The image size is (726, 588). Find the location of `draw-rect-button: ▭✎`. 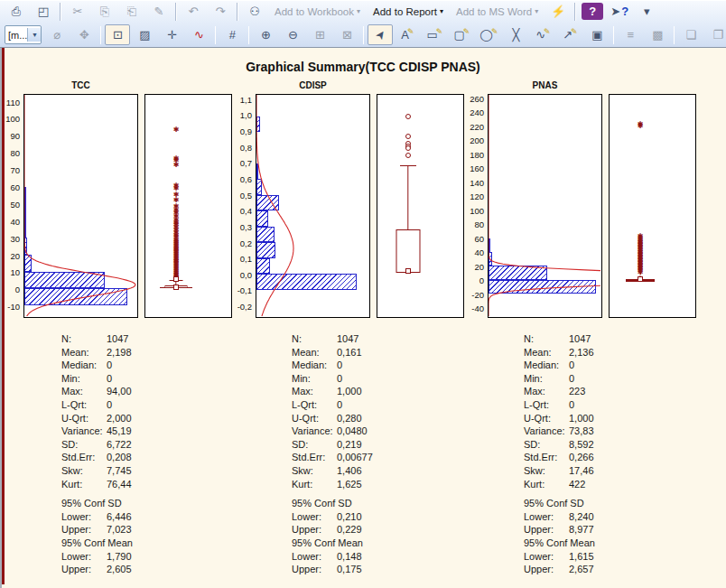

draw-rect-button: ▭✎ is located at coordinates (434, 34).